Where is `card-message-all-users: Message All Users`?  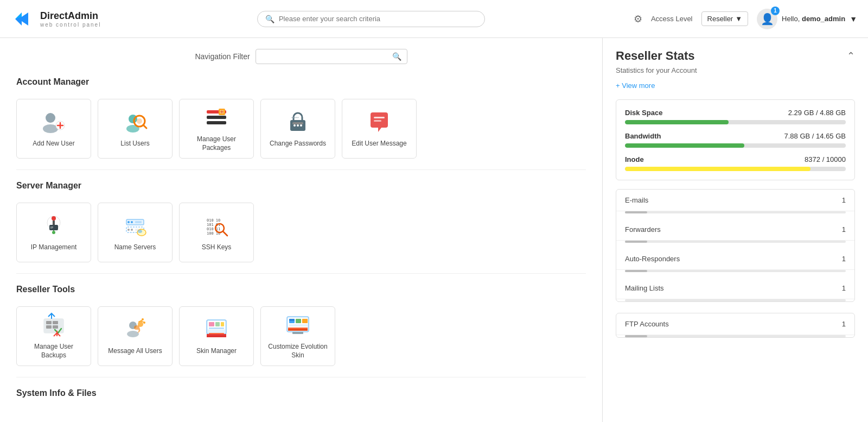
card-message-all-users: Message All Users is located at coordinates (135, 336).